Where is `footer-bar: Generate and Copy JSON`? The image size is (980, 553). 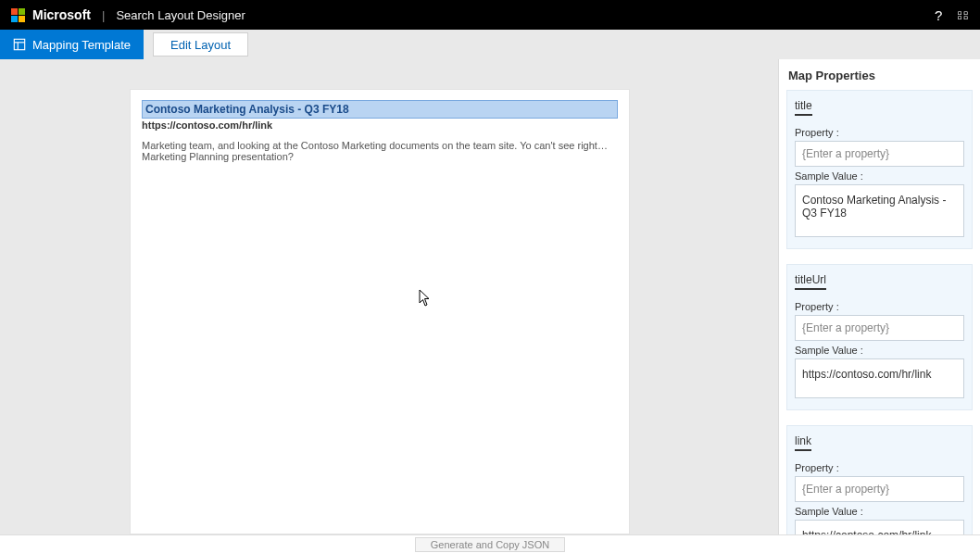 footer-bar: Generate and Copy JSON is located at coordinates (490, 544).